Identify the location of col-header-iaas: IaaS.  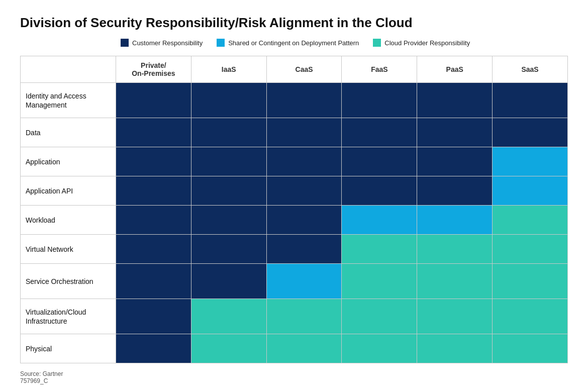
(229, 69).